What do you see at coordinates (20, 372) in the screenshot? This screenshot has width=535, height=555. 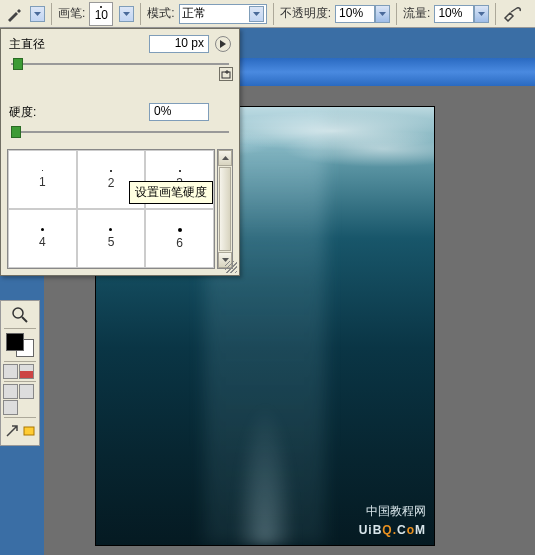 I see `quickmask-icons` at bounding box center [20, 372].